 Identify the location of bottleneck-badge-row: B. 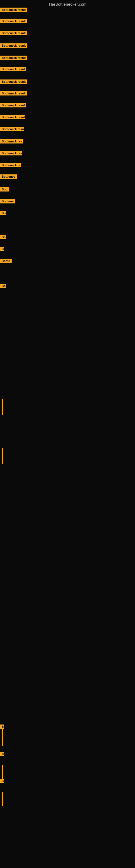
(2, 250).